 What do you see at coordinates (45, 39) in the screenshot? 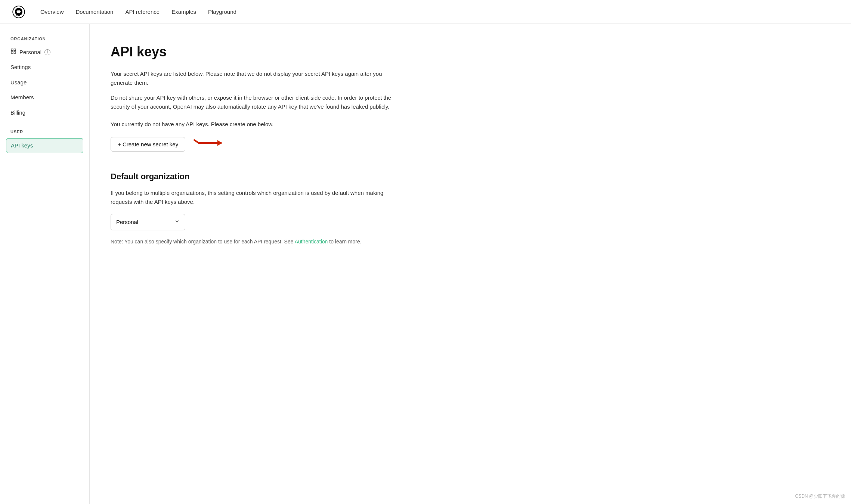
I see `org-section-label: ORGANIZATION` at bounding box center [45, 39].